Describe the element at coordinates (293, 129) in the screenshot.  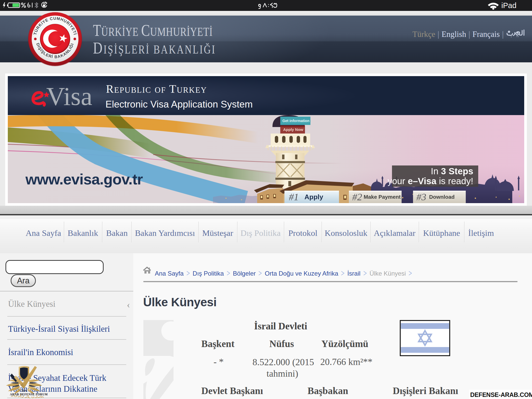
I see `svg-text: Apply Now` at that location.